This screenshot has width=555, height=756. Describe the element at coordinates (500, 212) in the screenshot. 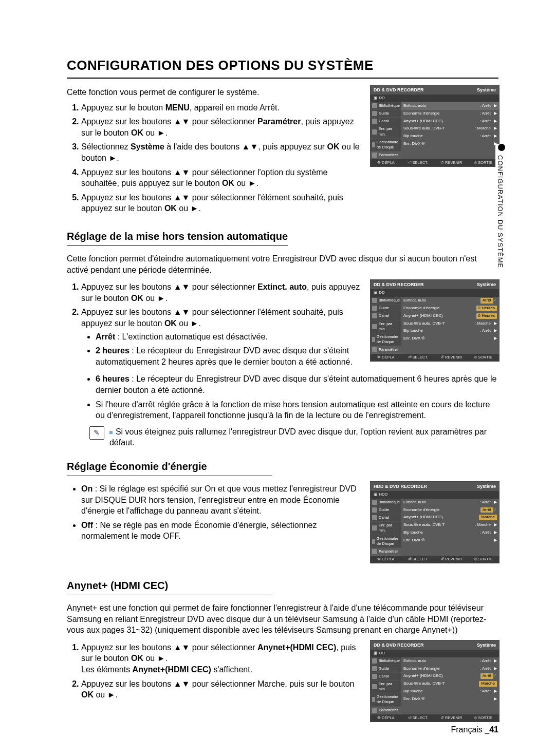

I see `side-tab-text: CONFIGURATION DU SYSTÈME` at that location.